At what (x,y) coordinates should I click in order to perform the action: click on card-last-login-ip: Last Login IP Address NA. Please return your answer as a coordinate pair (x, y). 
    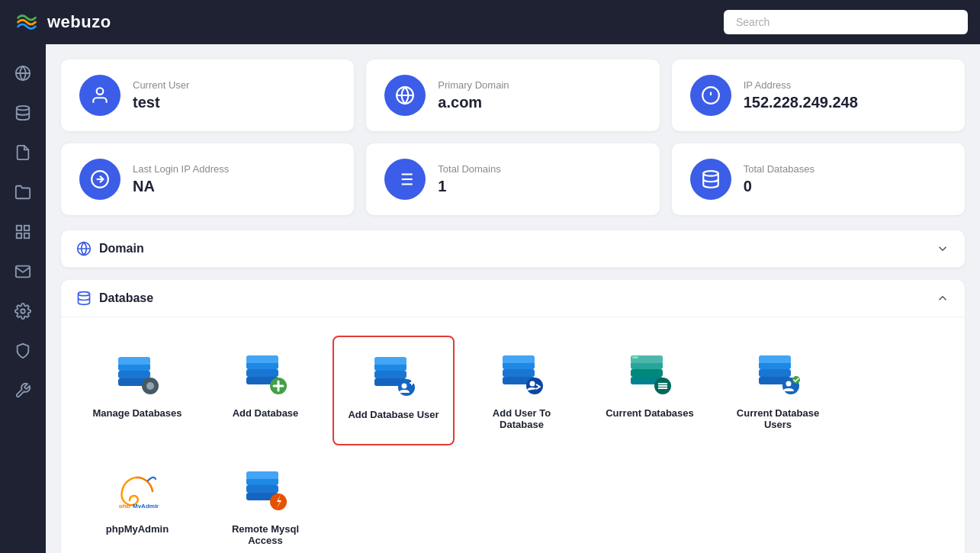
    Looking at the image, I should click on (207, 179).